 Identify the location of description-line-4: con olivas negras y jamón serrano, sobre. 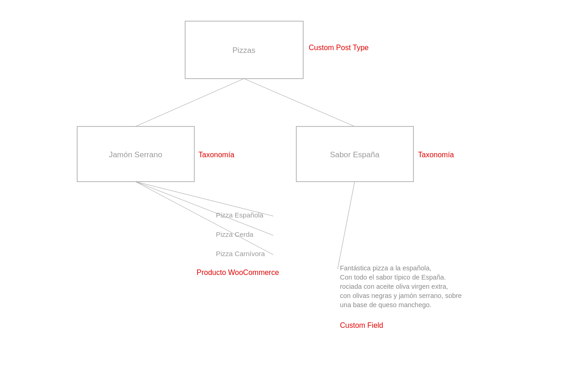
(401, 296).